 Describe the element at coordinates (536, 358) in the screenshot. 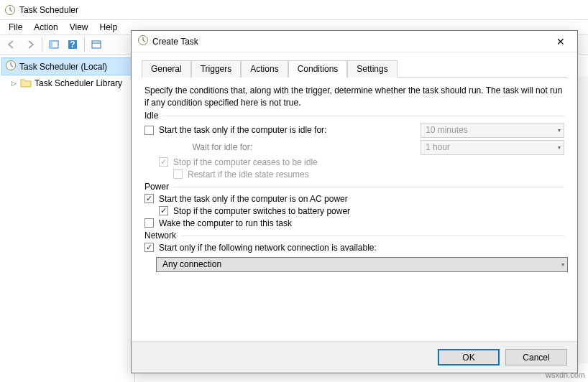

I see `cancel-button: Cancel` at that location.